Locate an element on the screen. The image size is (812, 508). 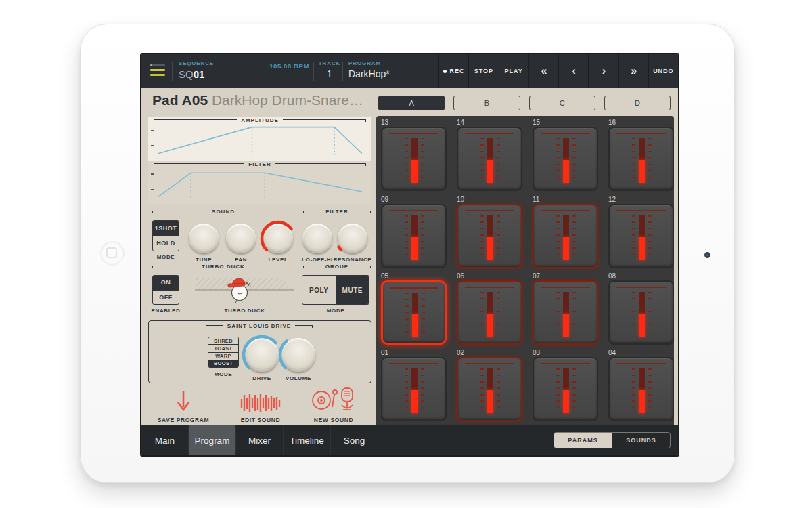
group-mode-option-mute: MUTE is located at coordinates (353, 290).